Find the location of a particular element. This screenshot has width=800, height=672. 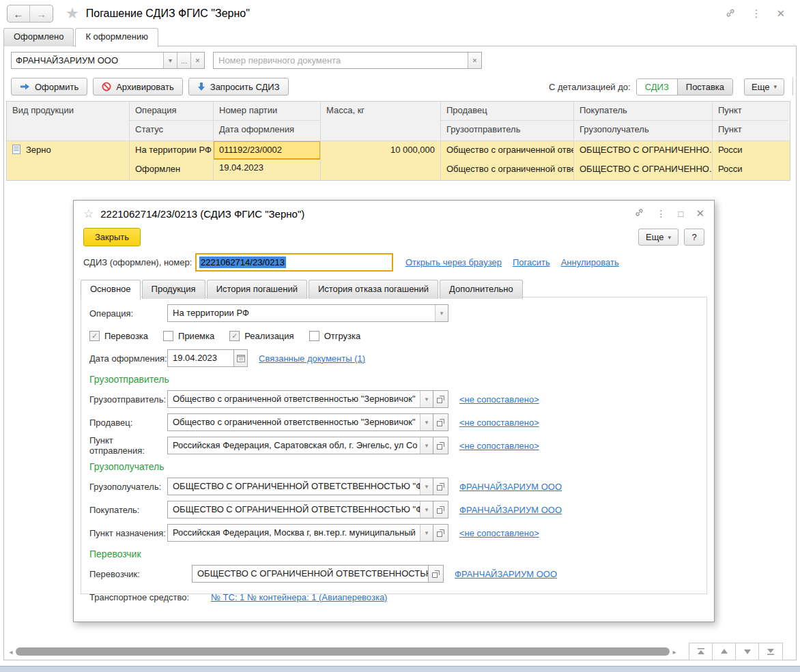

open-in-browser-link: Открыть через браузер is located at coordinates (453, 262).